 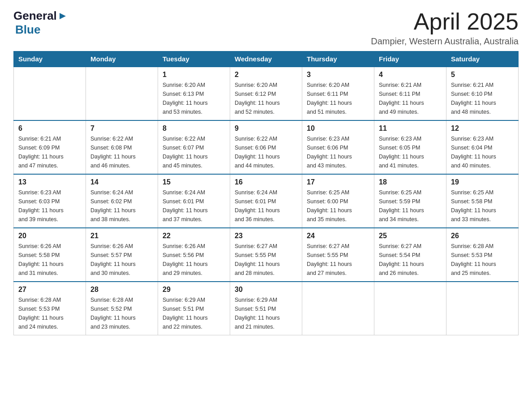 What do you see at coordinates (445, 41) in the screenshot?
I see `page-subtitle: Dampier, Western Australia, Australia` at bounding box center [445, 41].